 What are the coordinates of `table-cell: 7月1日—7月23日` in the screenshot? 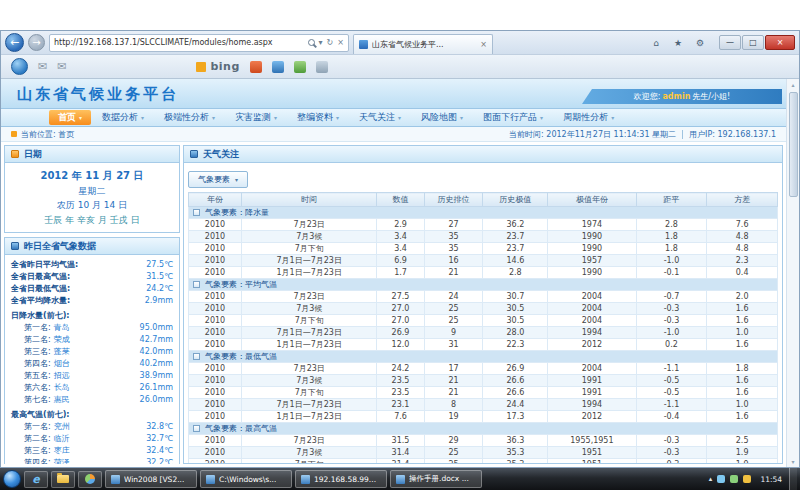 It's located at (310, 405).